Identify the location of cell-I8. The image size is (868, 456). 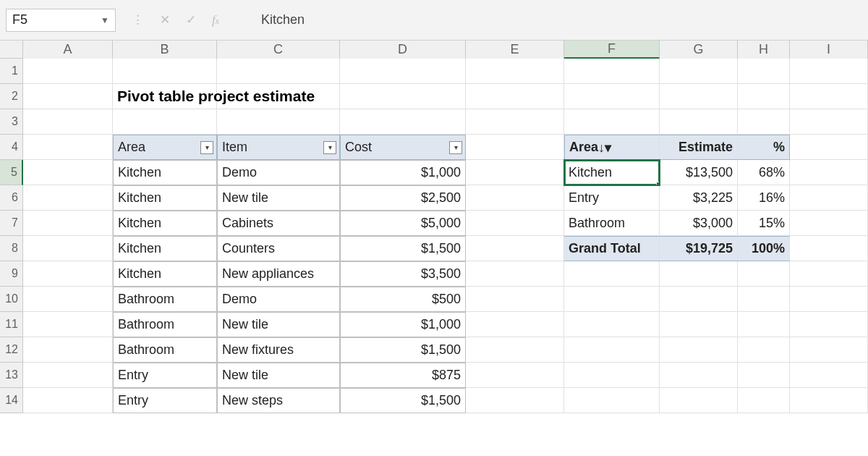
(829, 249).